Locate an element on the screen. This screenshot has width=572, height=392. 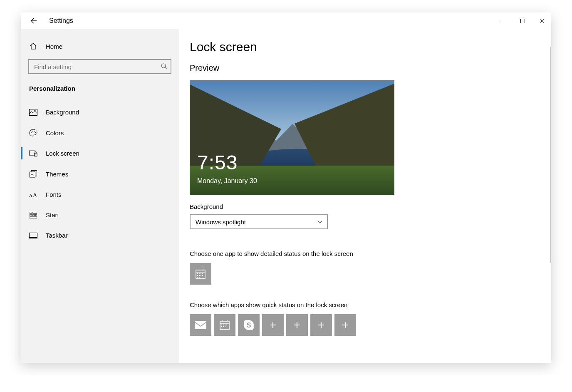
quick-status-tile-calendar is located at coordinates (225, 325).